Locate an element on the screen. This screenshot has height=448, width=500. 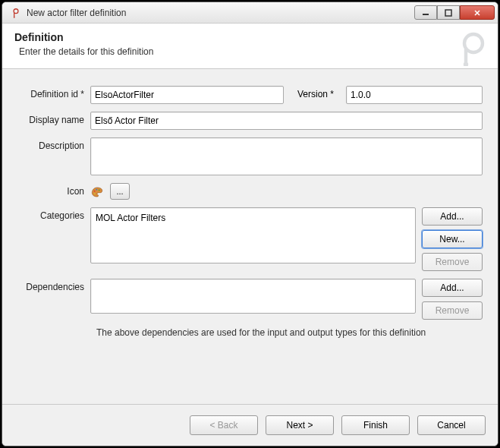
back-button: < Back is located at coordinates (224, 425).